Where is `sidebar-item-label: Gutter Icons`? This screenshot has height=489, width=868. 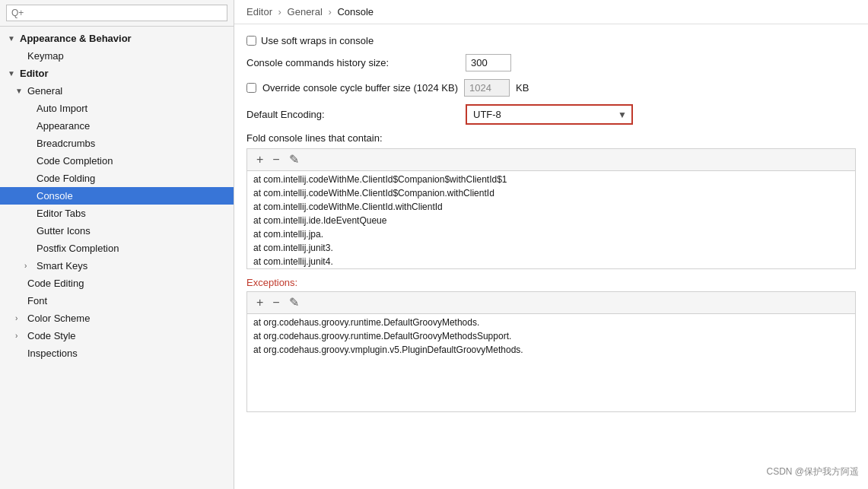
sidebar-item-label: Gutter Icons is located at coordinates (64, 231).